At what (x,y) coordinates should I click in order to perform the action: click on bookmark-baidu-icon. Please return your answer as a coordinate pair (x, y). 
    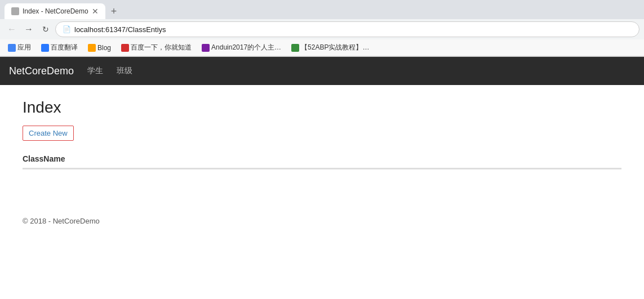
    Looking at the image, I should click on (125, 48).